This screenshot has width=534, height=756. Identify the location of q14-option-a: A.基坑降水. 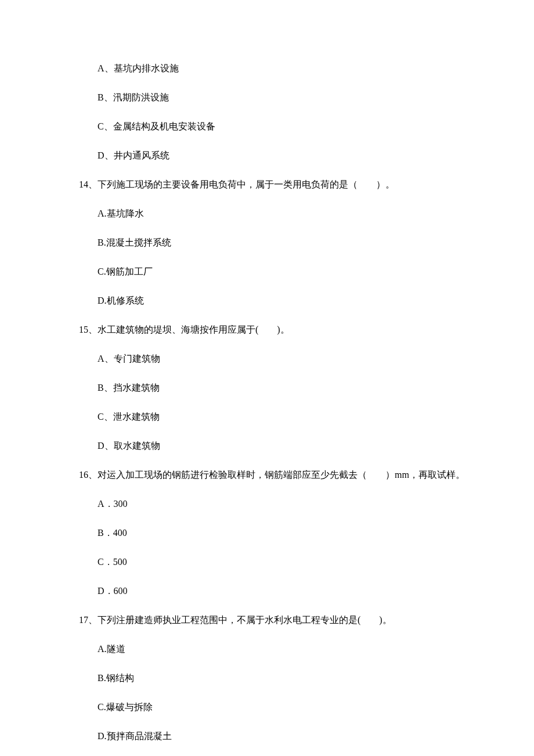
(287, 214).